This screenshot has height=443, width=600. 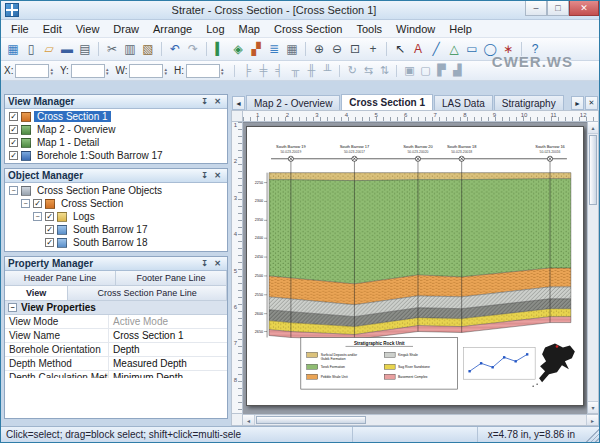 What do you see at coordinates (172, 278) in the screenshot?
I see `tab-footer-pane-line: Footer Pane Line` at bounding box center [172, 278].